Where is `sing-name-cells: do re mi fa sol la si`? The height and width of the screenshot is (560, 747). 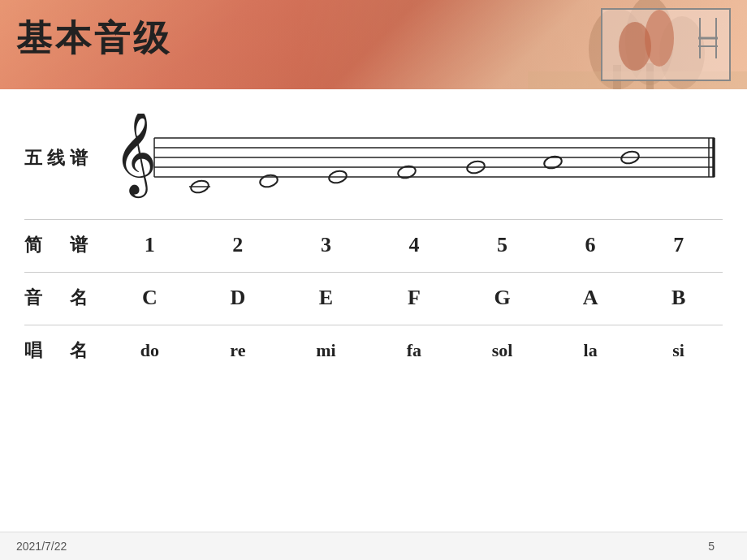
sing-name-cells: do re mi fa sol la si is located at coordinates (414, 351).